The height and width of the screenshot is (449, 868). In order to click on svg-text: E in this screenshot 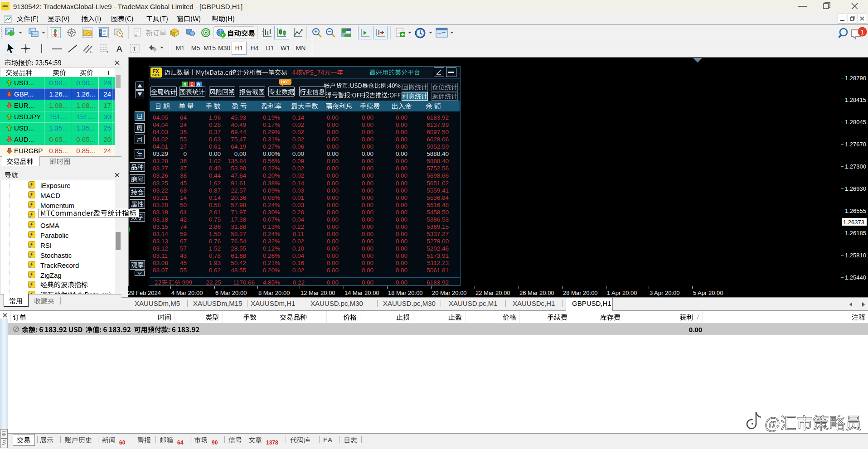, I will do `click(92, 52)`.